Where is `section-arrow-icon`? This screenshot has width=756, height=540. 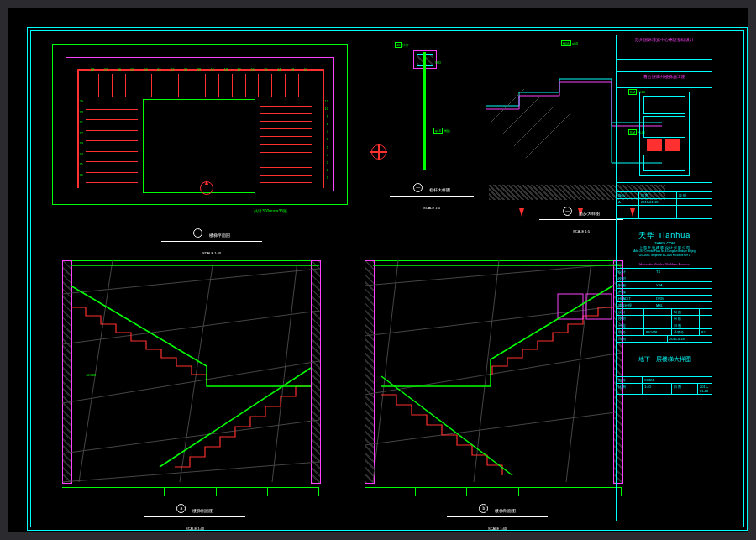 section-arrow-icon is located at coordinates (522, 212).